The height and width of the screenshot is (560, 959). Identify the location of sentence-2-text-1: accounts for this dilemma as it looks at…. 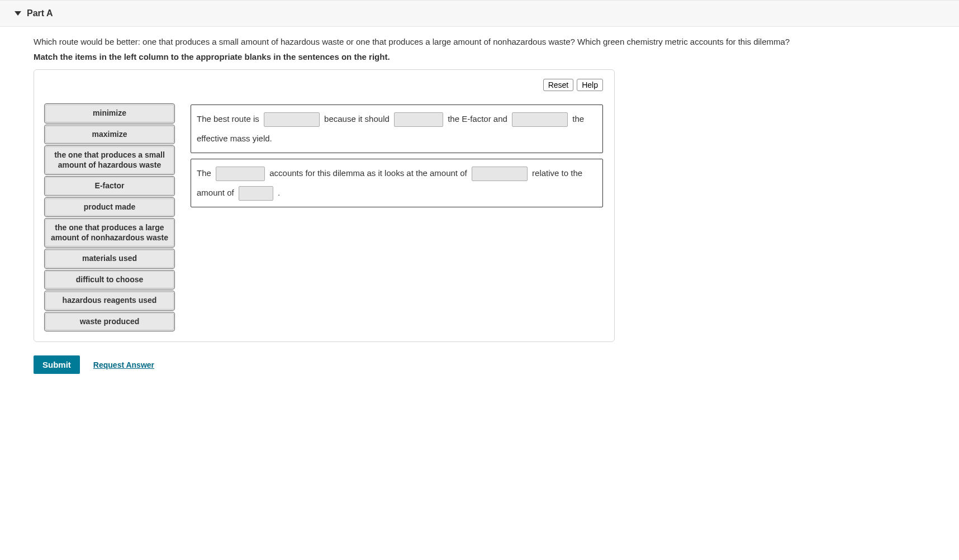
(368, 173).